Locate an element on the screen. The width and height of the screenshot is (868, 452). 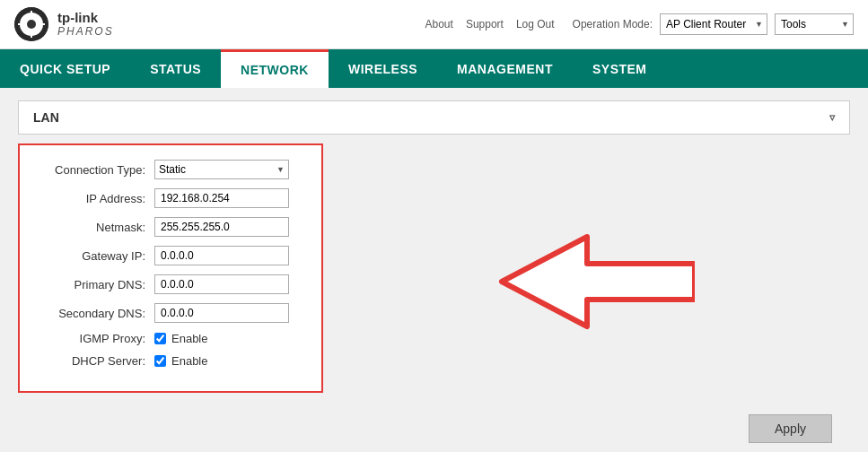
op-mode-select: AP Client Router Access Point Client is located at coordinates (714, 24).